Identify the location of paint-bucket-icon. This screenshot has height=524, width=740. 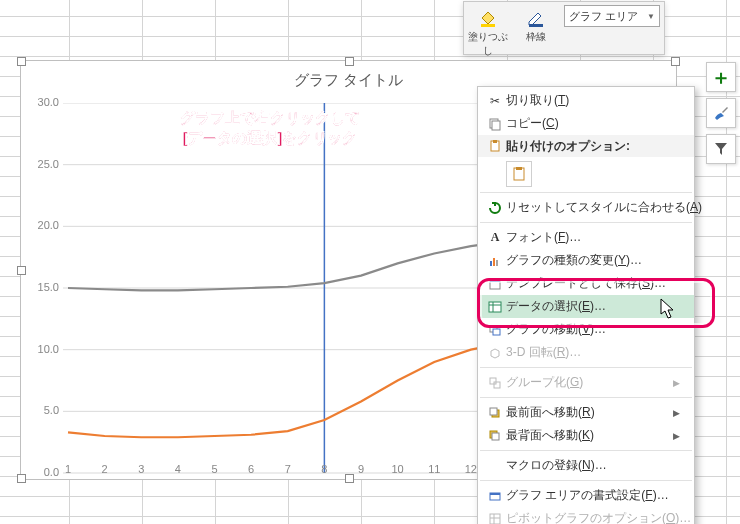
(488, 18).